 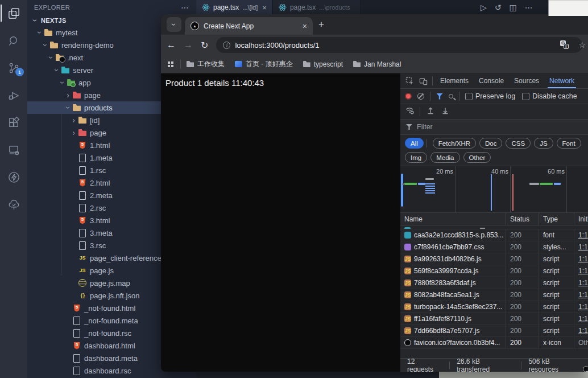 What do you see at coordinates (440, 97) in the screenshot?
I see `filter-toggle-icon` at bounding box center [440, 97].